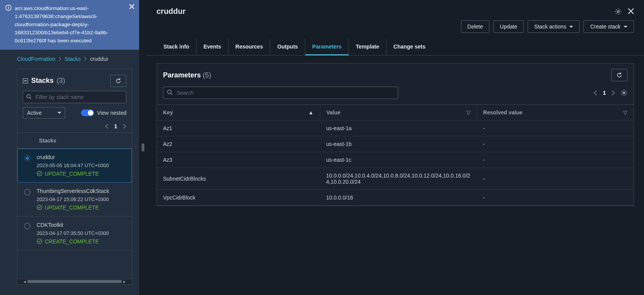 Image resolution: width=644 pixels, height=295 pixels. What do you see at coordinates (368, 47) in the screenshot?
I see `tab-template: Template` at bounding box center [368, 47].